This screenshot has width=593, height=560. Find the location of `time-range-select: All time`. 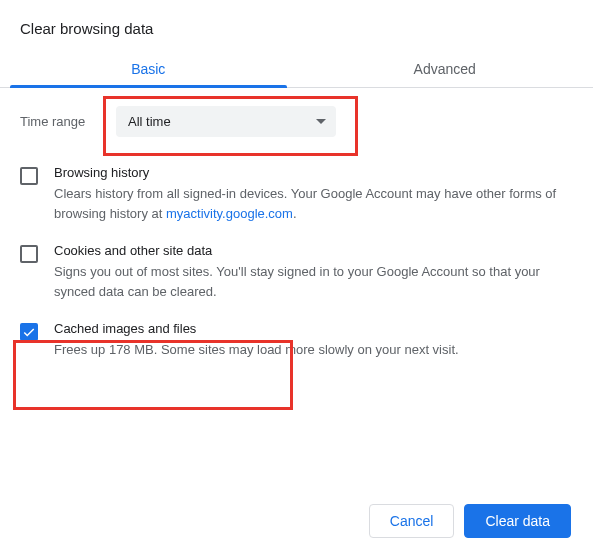

time-range-select: All time is located at coordinates (226, 122).